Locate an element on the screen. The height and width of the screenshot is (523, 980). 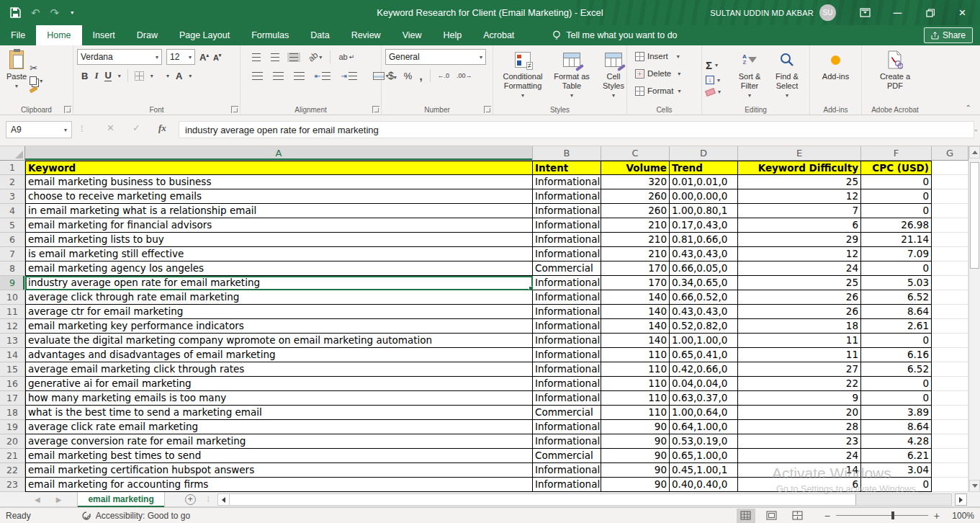
cell-A14: advantages and disadvantages of email ma… is located at coordinates (279, 355).